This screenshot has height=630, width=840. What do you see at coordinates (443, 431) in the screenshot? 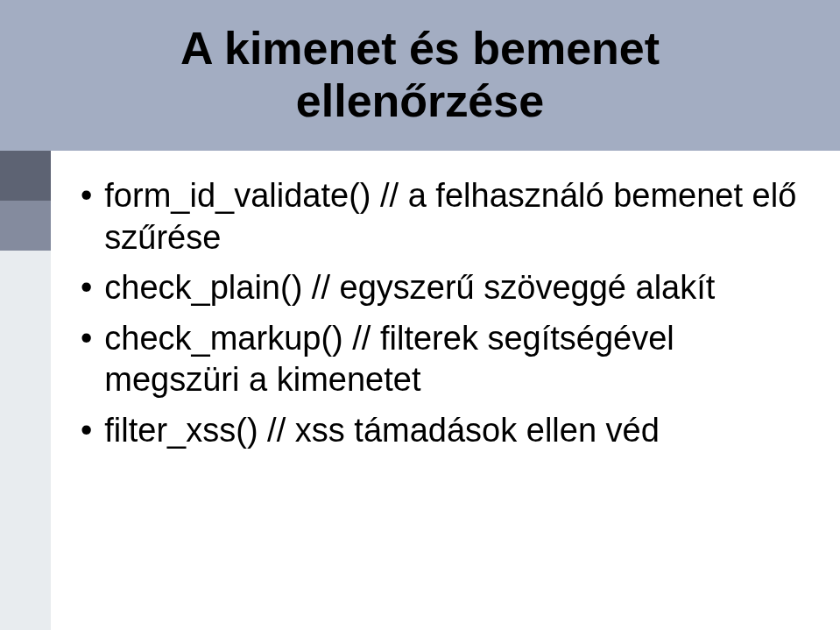
I see `bullet-item: • filter_xss() // xss támadások ellen vé…` at bounding box center [443, 431].